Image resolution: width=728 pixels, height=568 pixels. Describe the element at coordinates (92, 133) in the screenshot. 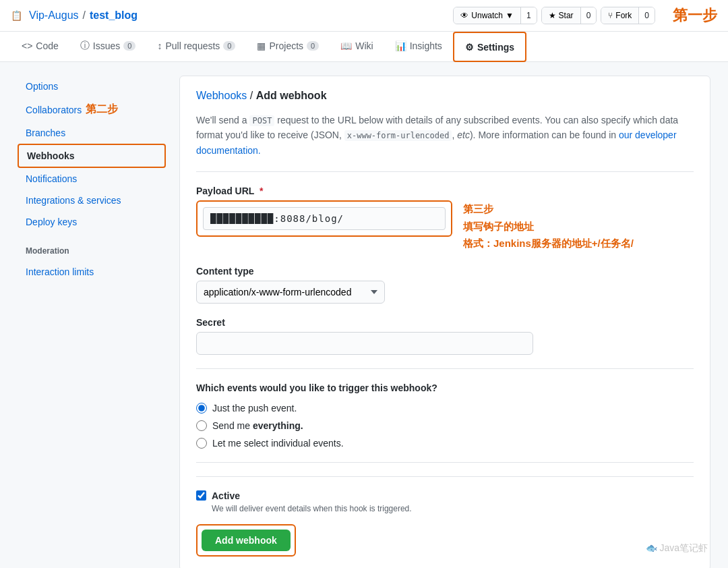

I see `sidebar-item-branches: Branches` at that location.